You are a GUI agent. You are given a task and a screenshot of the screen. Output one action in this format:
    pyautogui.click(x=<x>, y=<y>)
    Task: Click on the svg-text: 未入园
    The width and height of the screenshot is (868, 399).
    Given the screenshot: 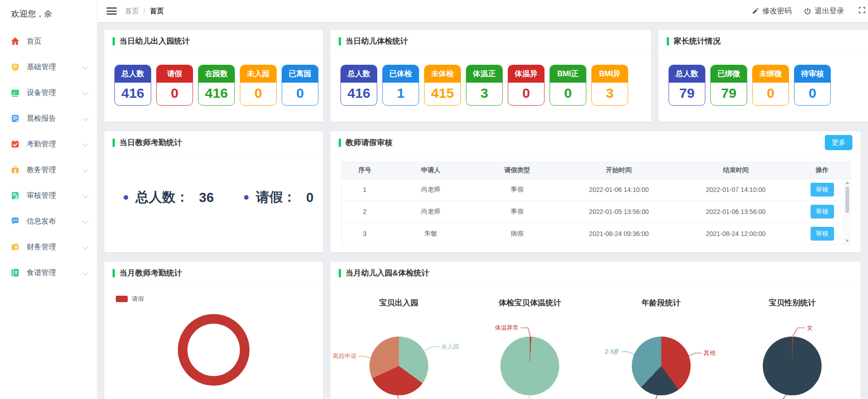 What is the action you would take?
    pyautogui.click(x=450, y=346)
    